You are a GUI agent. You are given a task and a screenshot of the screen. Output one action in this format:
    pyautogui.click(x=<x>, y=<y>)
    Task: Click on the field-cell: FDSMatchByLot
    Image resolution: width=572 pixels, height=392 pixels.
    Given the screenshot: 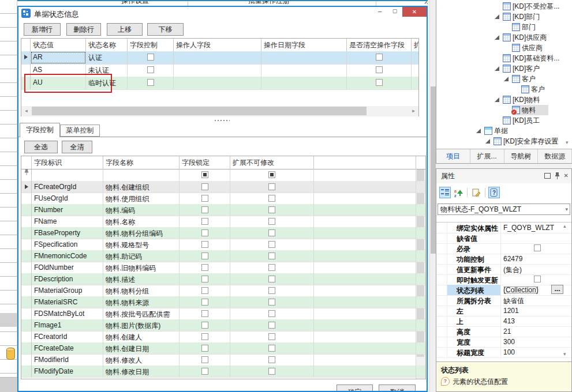 What is the action you would take?
    pyautogui.click(x=68, y=314)
    